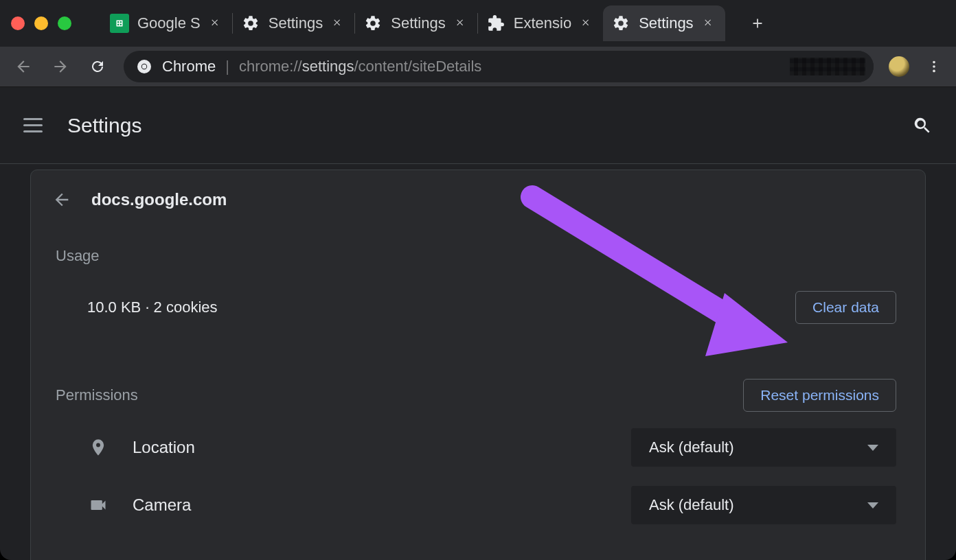 The image size is (956, 560). I want to click on address-bar: Chrome | chrome://settings/content/siteD…, so click(499, 67).